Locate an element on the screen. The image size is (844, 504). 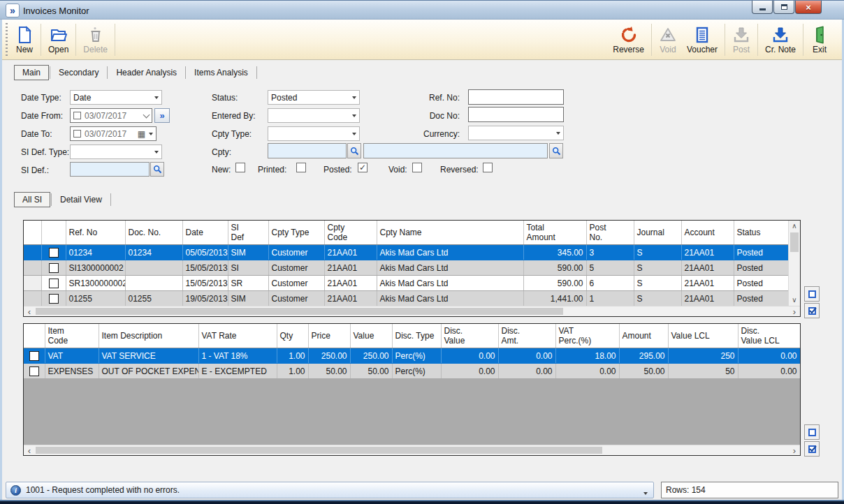
status-select: Posted is located at coordinates (314, 98).